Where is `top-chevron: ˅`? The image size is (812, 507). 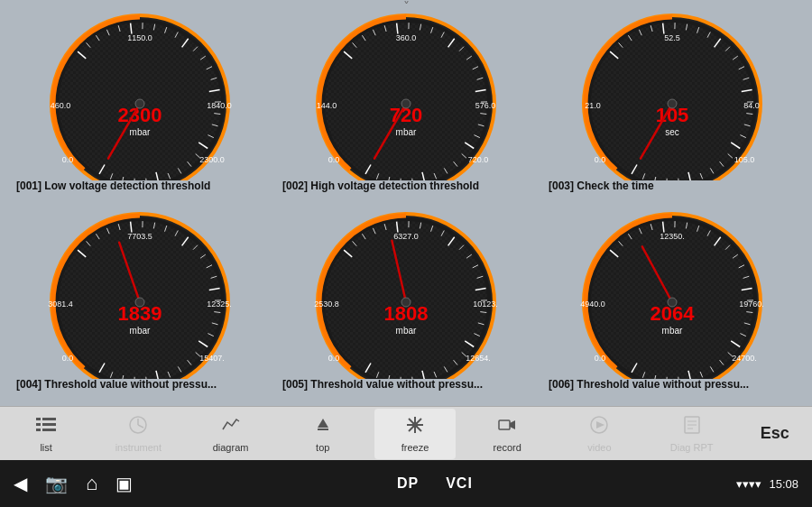
top-chevron: ˅ is located at coordinates (406, 6).